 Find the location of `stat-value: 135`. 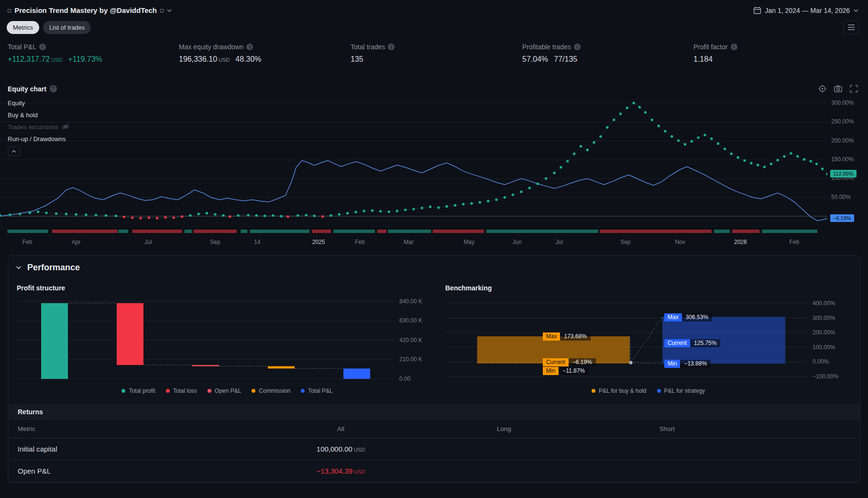

stat-value: 135 is located at coordinates (357, 59).